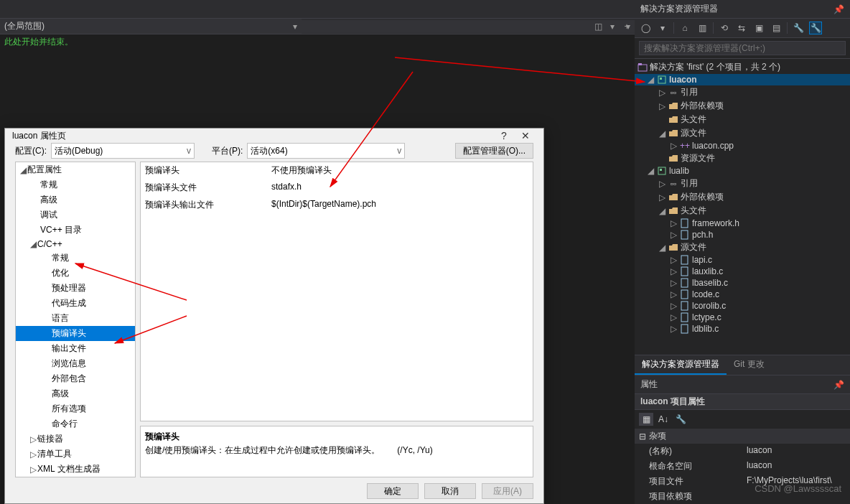 This screenshot has width=850, height=504. Describe the element at coordinates (75, 349) in the screenshot. I see `tree-item: 输出文件` at that location.